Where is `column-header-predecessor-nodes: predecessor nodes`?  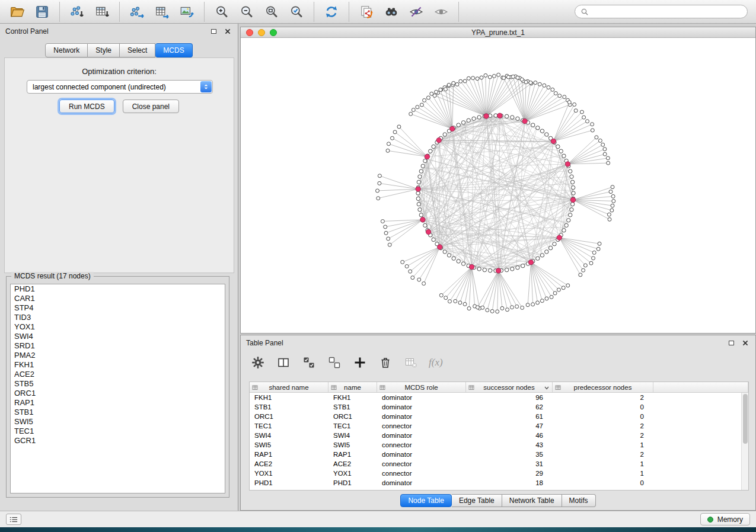 column-header-predecessor-nodes: predecessor nodes is located at coordinates (603, 387).